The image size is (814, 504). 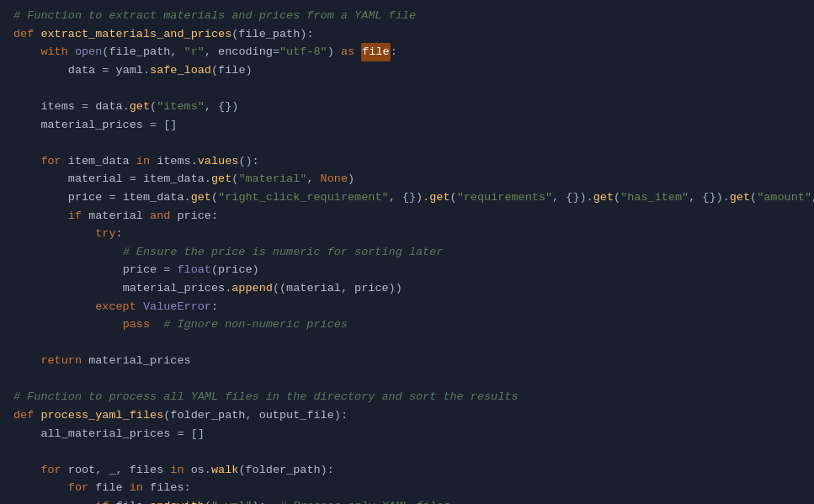 What do you see at coordinates (407, 307) in the screenshot?
I see `code-line: except ValueError:` at bounding box center [407, 307].